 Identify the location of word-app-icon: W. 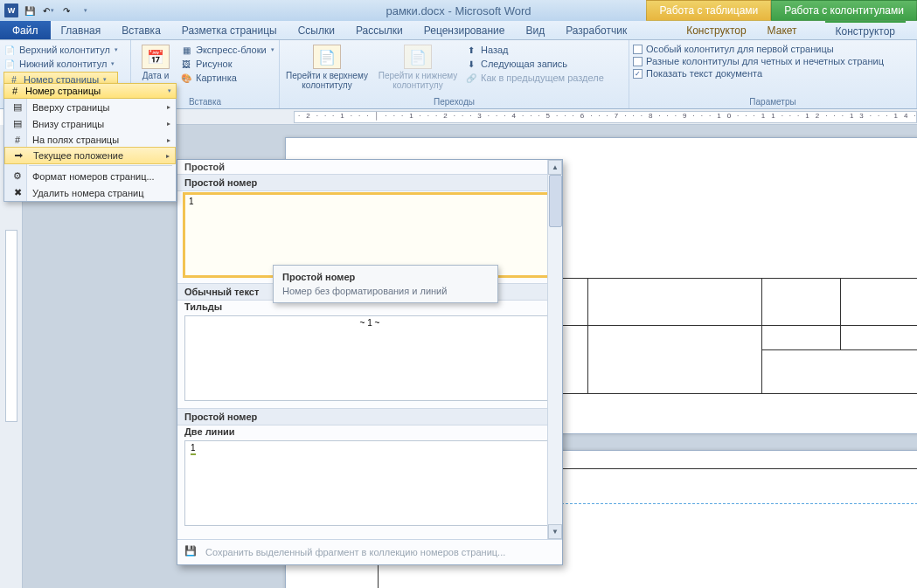
(11, 10).